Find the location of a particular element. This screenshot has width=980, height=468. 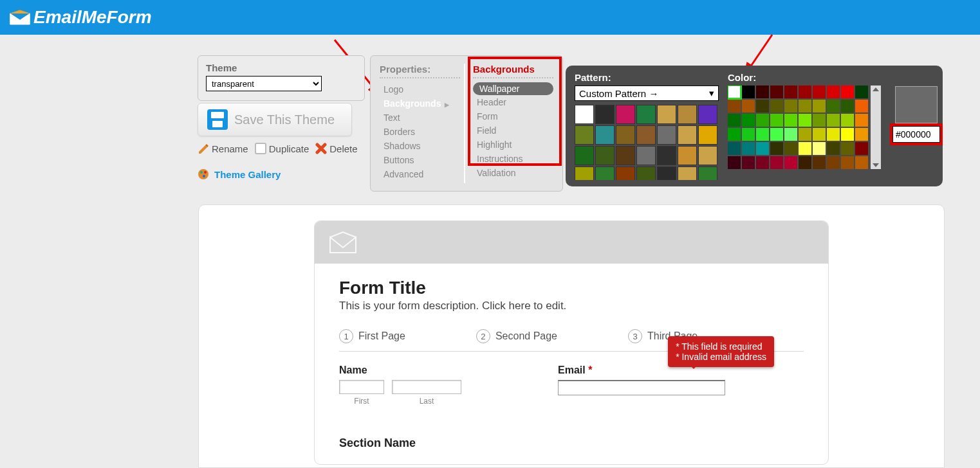

duplicate-button: Duplicate is located at coordinates (282, 148).